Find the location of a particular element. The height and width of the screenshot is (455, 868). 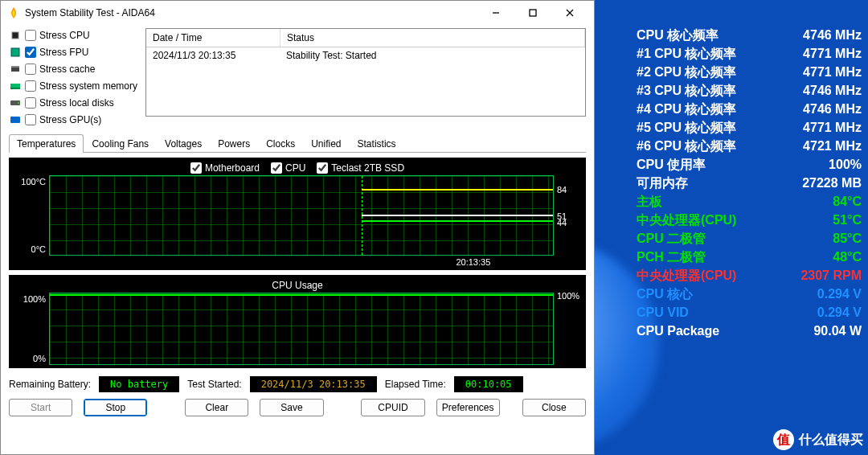

legend-ssd: Teclast 2TB SSD is located at coordinates (360, 168).